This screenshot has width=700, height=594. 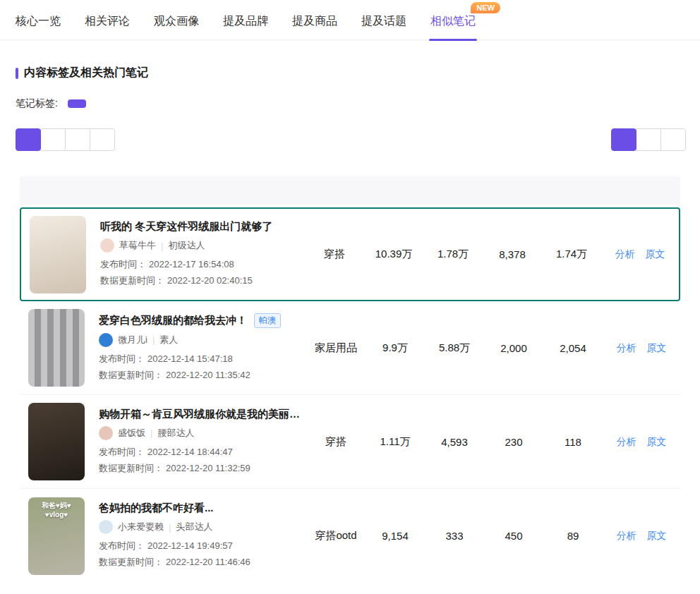 I want to click on tab-label: 相似笔记, so click(x=453, y=21).